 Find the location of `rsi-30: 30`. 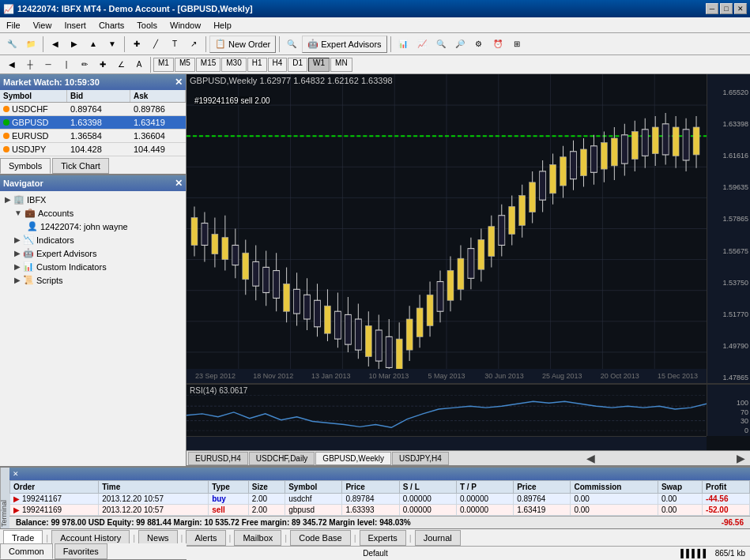

rsi-30: 30 is located at coordinates (729, 421).